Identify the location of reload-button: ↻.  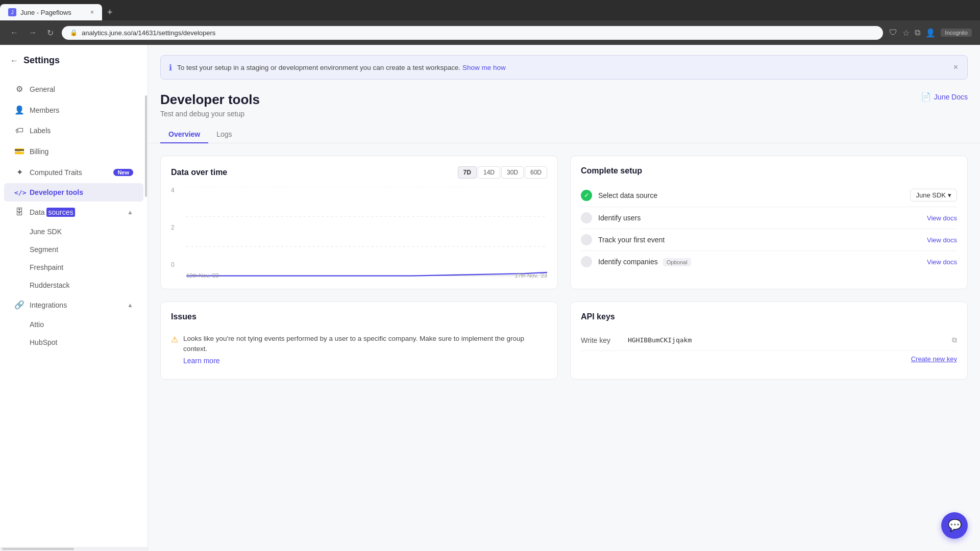
(50, 33).